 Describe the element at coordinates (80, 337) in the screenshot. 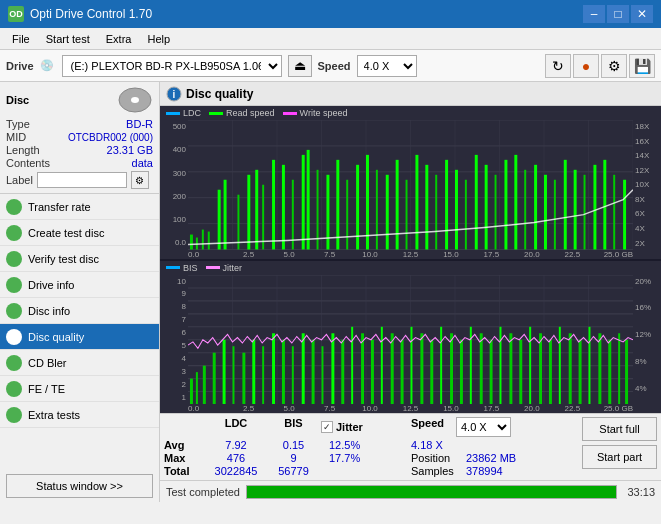

I see `sidebar-item-disc-quality: Disc quality` at that location.